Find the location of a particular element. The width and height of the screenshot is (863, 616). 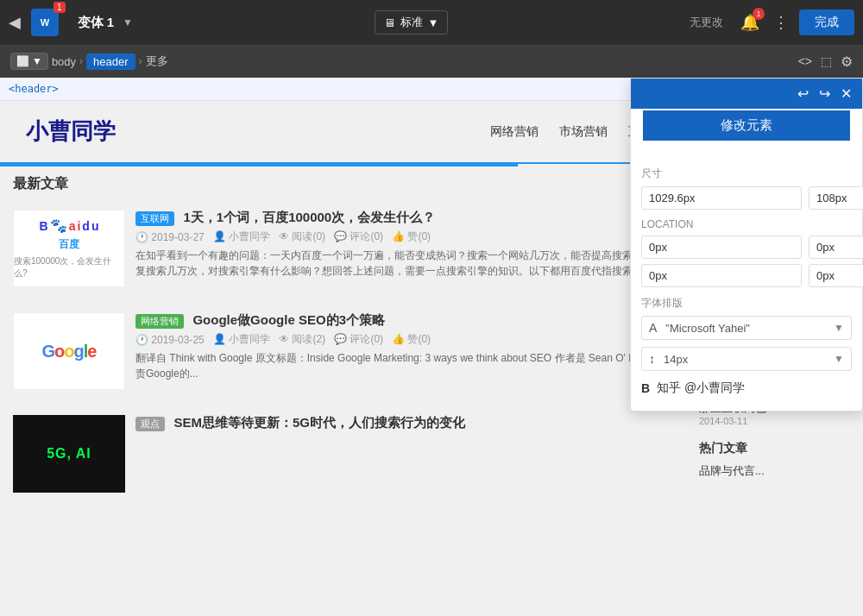

breadcrumb-bar: ⬜ ▼ body › header › 更多 <> ⬚ ⚙ is located at coordinates (432, 61).